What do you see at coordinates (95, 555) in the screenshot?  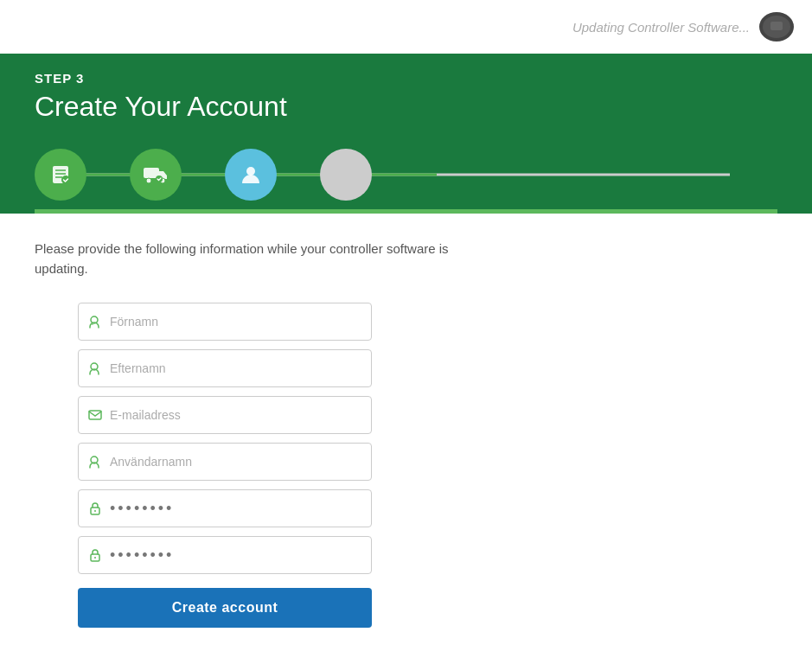 I see `confirm-password-icon` at bounding box center [95, 555].